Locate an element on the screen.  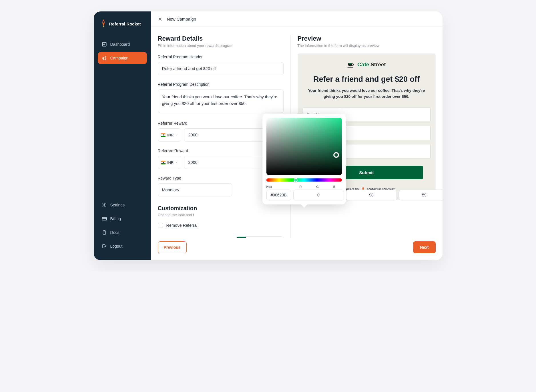
sidebar-item-campaign: Campaign is located at coordinates (122, 58).